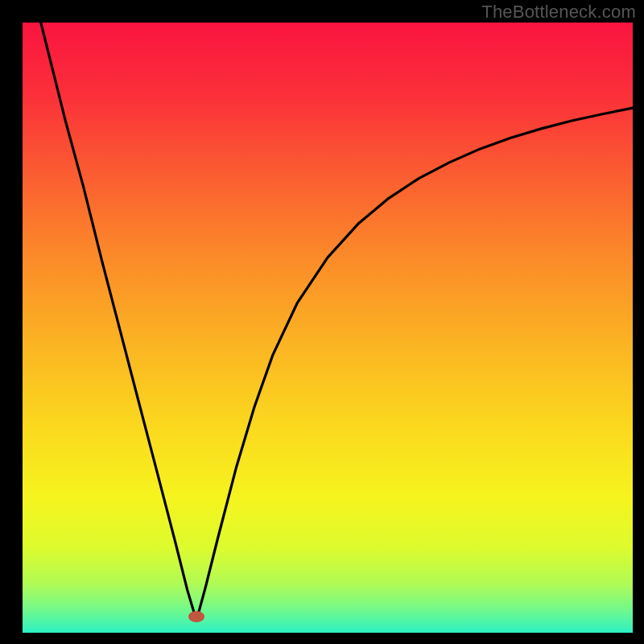 The height and width of the screenshot is (644, 644). What do you see at coordinates (196, 617) in the screenshot?
I see `minimum-marker` at bounding box center [196, 617].